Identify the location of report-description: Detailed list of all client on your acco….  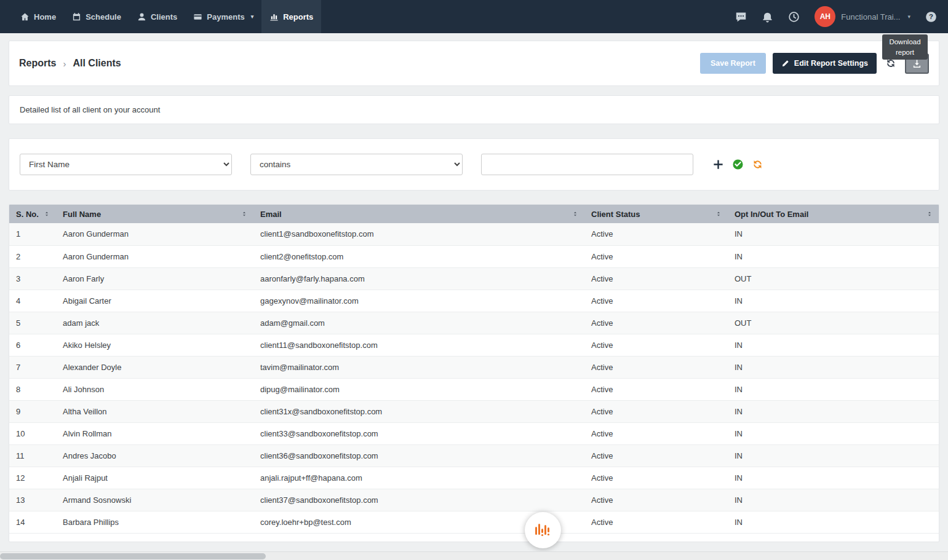
(90, 109).